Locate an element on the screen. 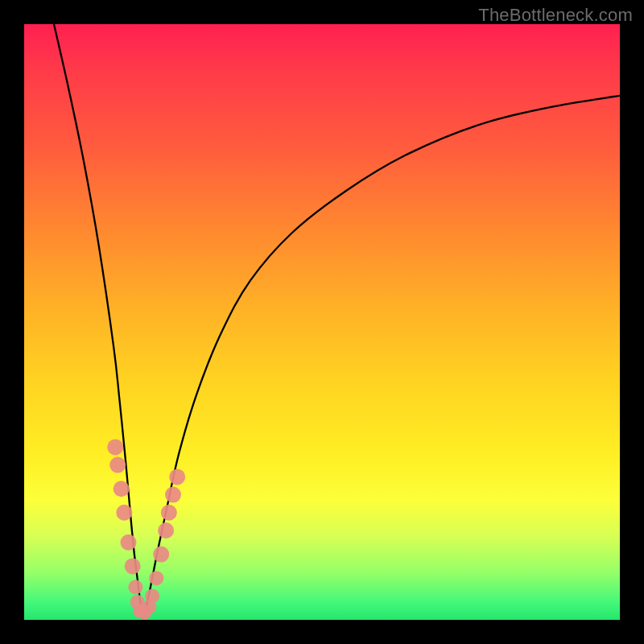 The image size is (644, 644). watermark-text: TheBottleneck.com is located at coordinates (555, 15).